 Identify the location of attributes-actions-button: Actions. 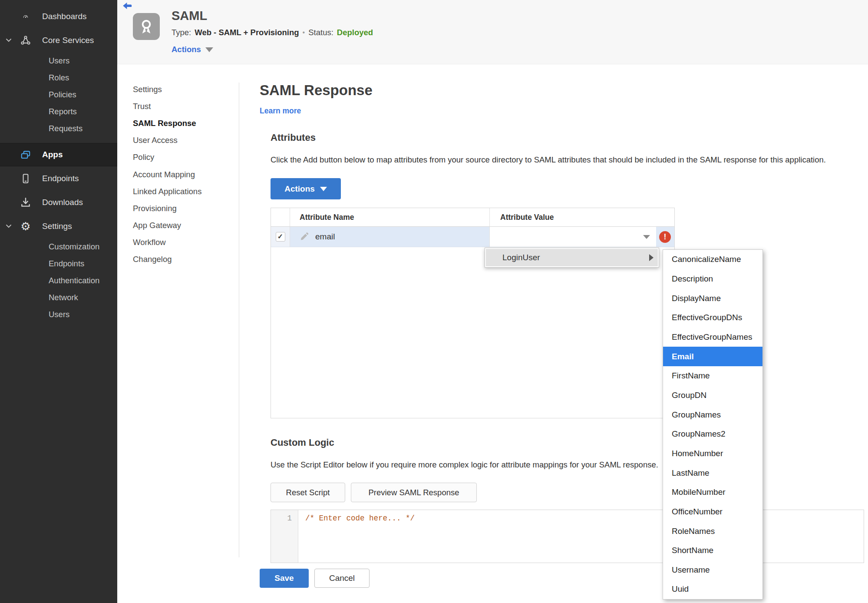
(306, 189).